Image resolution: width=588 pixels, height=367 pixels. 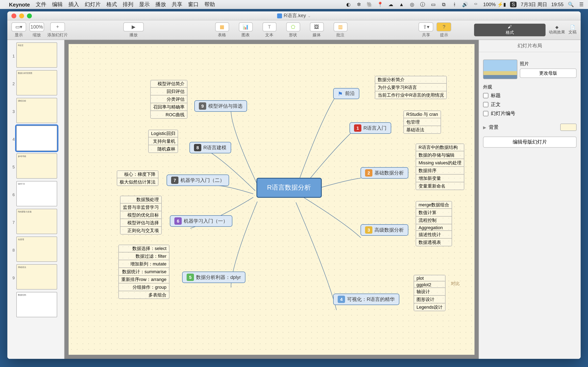 I want to click on location-icon: 📍, so click(x=380, y=4).